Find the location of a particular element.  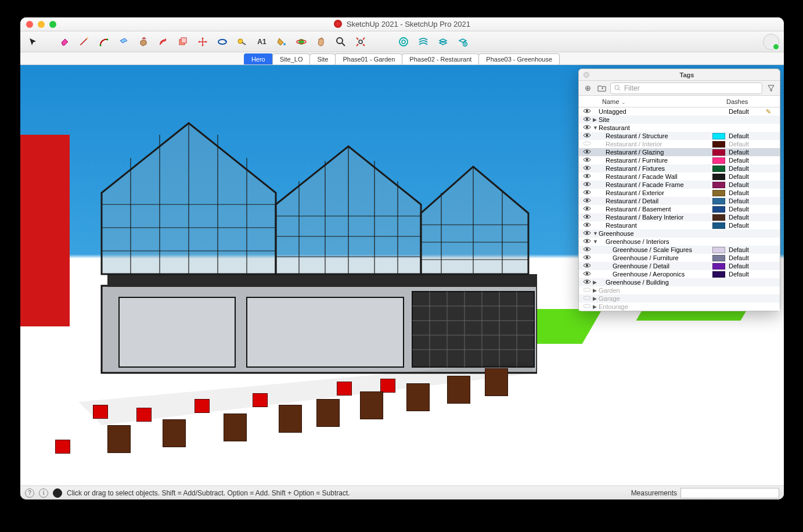

tag-row: ▼Greenhouse / Interiors is located at coordinates (679, 242).